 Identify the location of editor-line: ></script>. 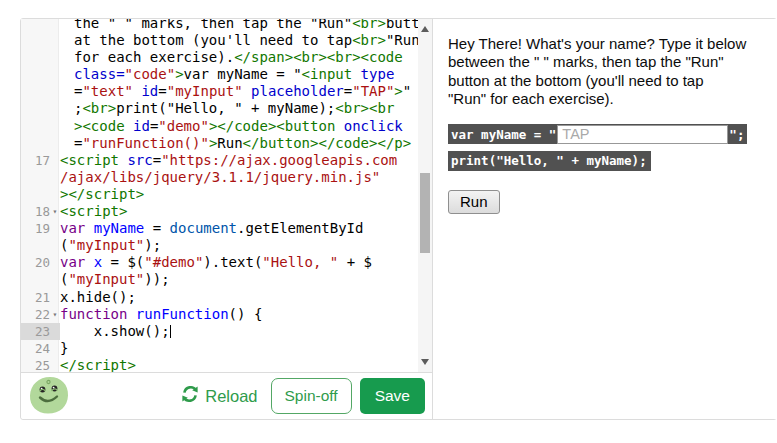
(220, 194).